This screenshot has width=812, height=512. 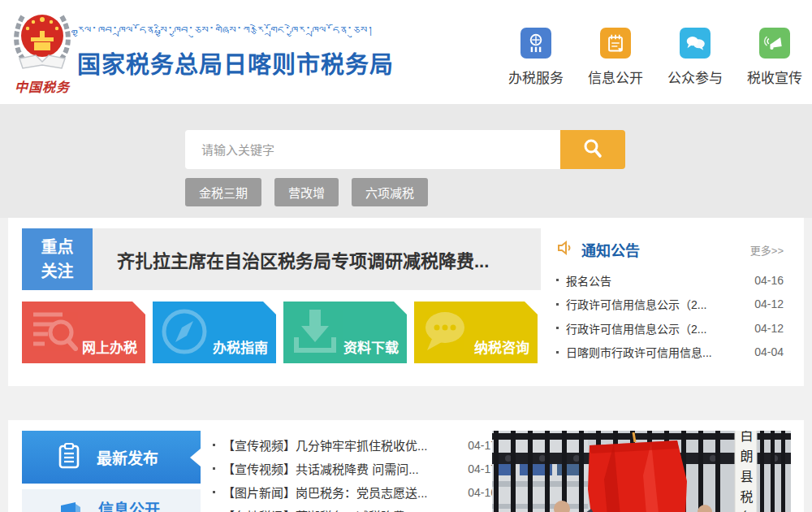 I want to click on nav-public-participation: 公众参与, so click(x=695, y=57).